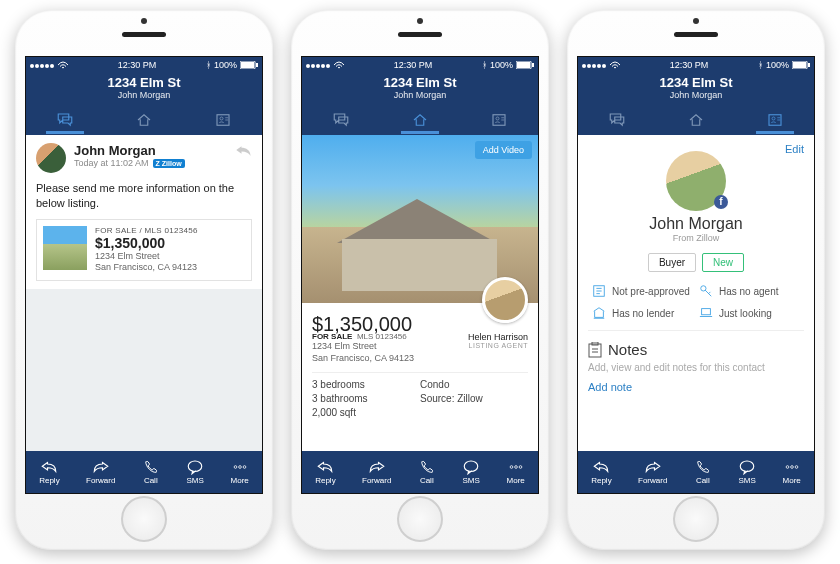 Image resolution: width=840 pixels, height=564 pixels. Describe the element at coordinates (672, 262) in the screenshot. I see `tag-buyer: Buyer` at that location.